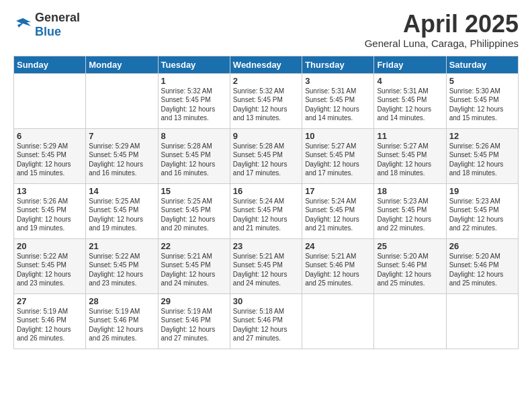 The height and width of the screenshot is (411, 532). I want to click on day-info: Sunrise: 5:22 AMSunset: 5:45 PMDaylight:…, so click(50, 270).